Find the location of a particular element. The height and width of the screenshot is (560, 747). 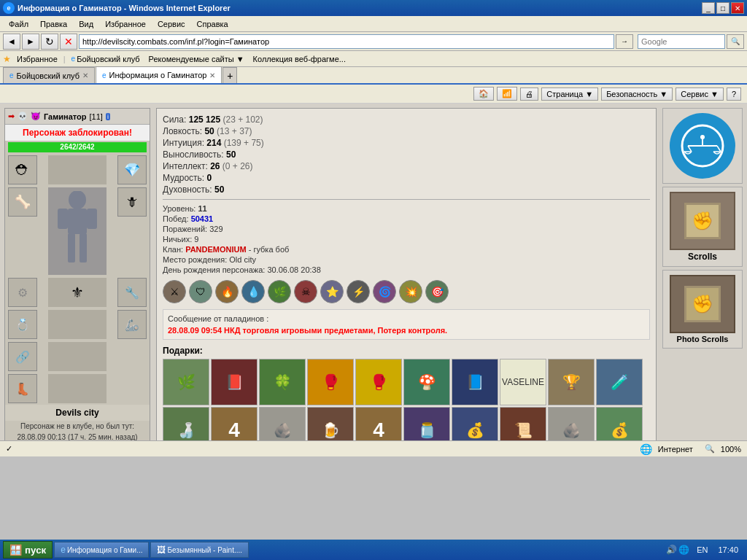

eq-bracers: 🦾 is located at coordinates (132, 324).